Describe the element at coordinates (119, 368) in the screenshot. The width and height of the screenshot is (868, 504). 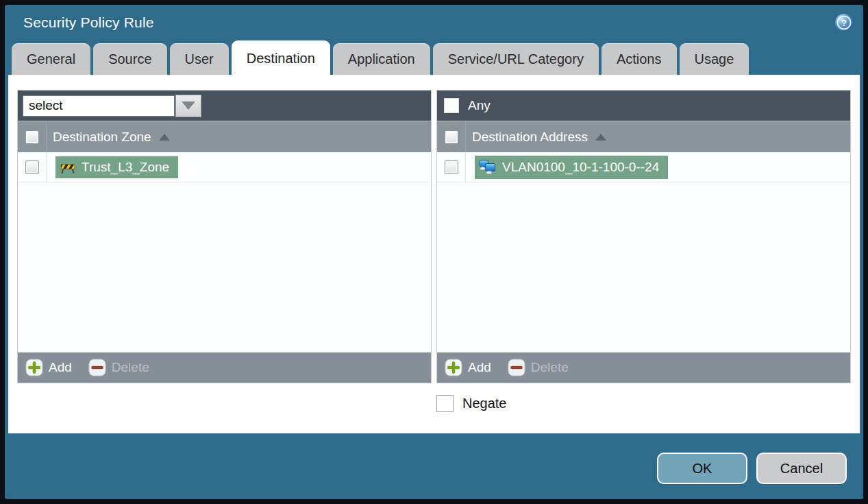
I see `zone-delete-button: Delete` at that location.